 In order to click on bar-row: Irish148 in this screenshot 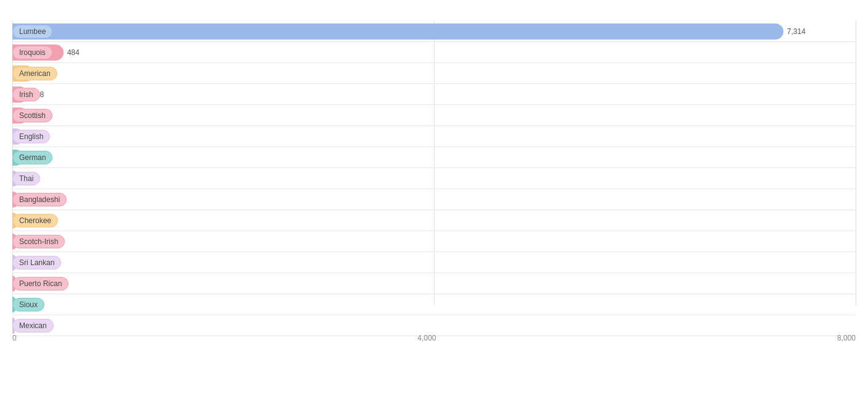, I will do `click(434, 95)`.